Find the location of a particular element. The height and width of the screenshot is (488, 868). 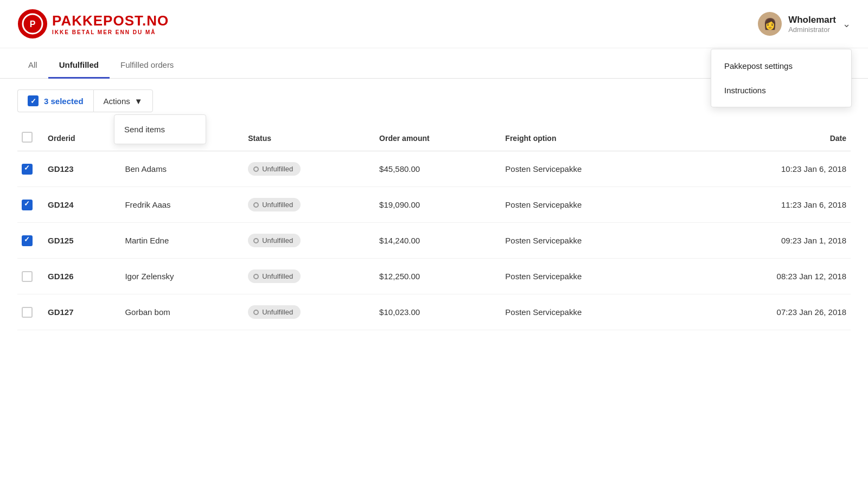

row-checkbox-GD123 is located at coordinates (27, 169).